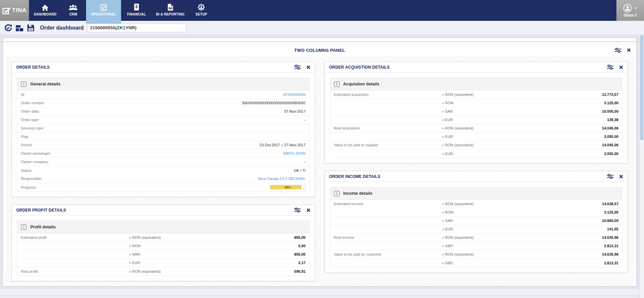 Image resolution: width=644 pixels, height=298 pixels. Describe the element at coordinates (610, 128) in the screenshot. I see `money-value: 14.045,06` at that location.